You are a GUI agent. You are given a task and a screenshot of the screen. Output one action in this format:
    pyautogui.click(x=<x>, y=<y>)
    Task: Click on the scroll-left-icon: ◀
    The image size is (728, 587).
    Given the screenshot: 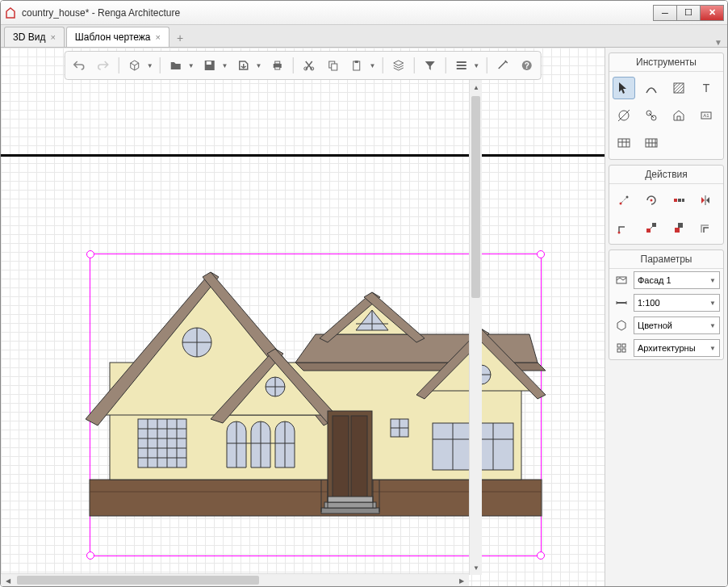 What is the action you would take?
    pyautogui.click(x=8, y=581)
    